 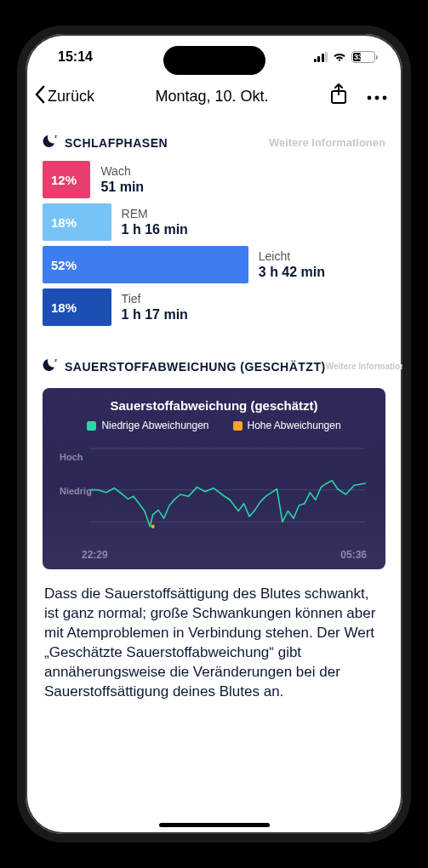 What do you see at coordinates (212, 97) in the screenshot?
I see `page-title: Montag, 10. Okt.` at bounding box center [212, 97].